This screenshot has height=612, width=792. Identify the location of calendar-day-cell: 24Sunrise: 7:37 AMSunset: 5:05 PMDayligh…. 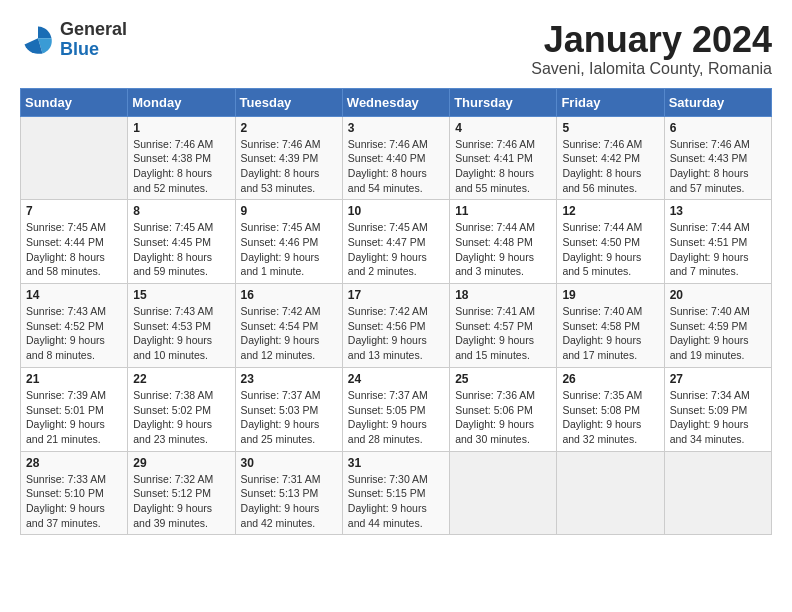
(396, 409).